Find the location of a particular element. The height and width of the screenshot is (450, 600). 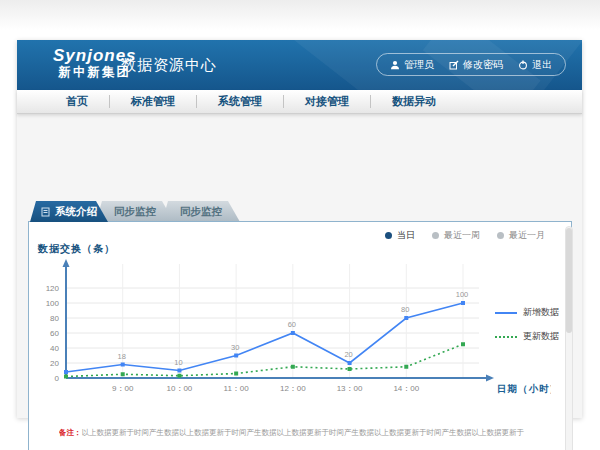

nav-item-1: 首页 is located at coordinates (77, 102).